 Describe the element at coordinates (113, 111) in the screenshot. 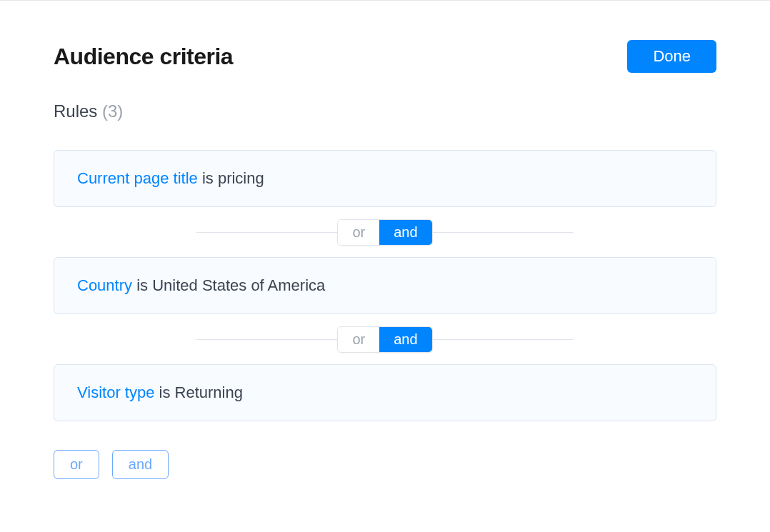

I see `rules-count: (3)` at that location.